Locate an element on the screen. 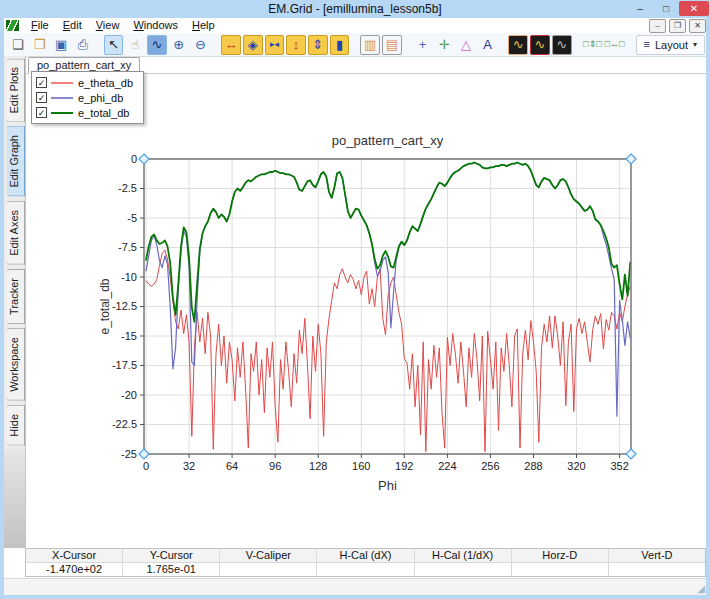  horizontal-spacing-button: □↔□ is located at coordinates (615, 45).